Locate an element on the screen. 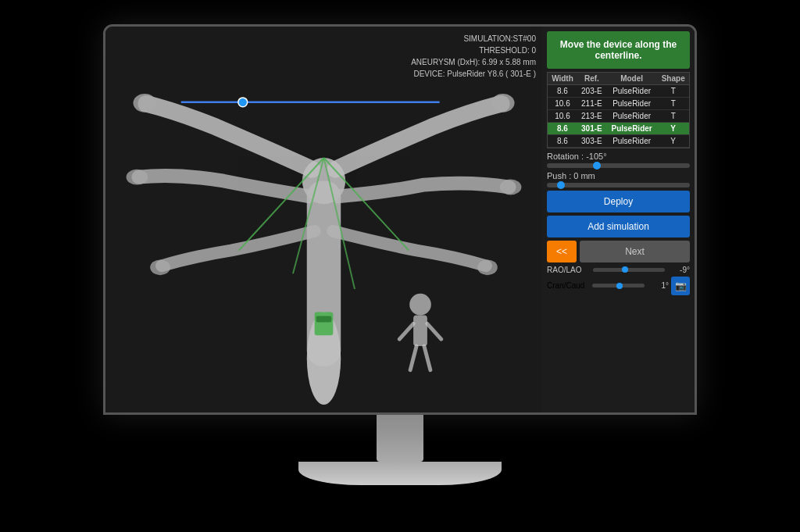  rao-lao-value: -9° is located at coordinates (679, 270).